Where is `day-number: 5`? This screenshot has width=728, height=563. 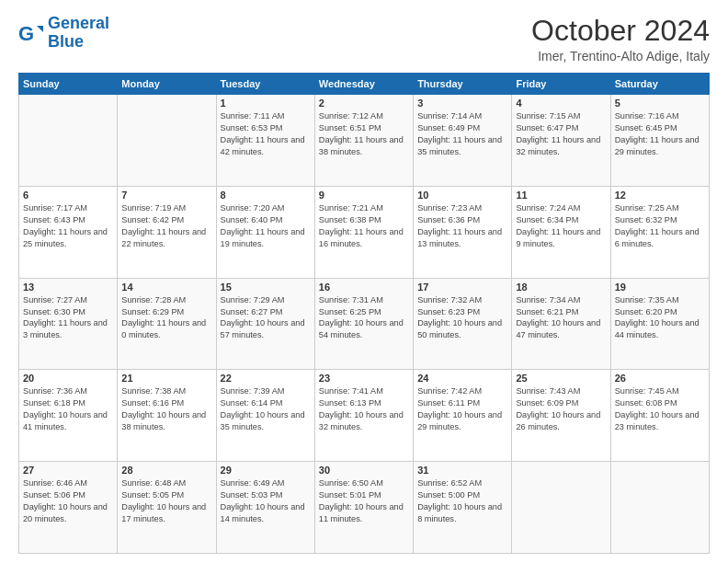
day-number: 5 is located at coordinates (660, 103).